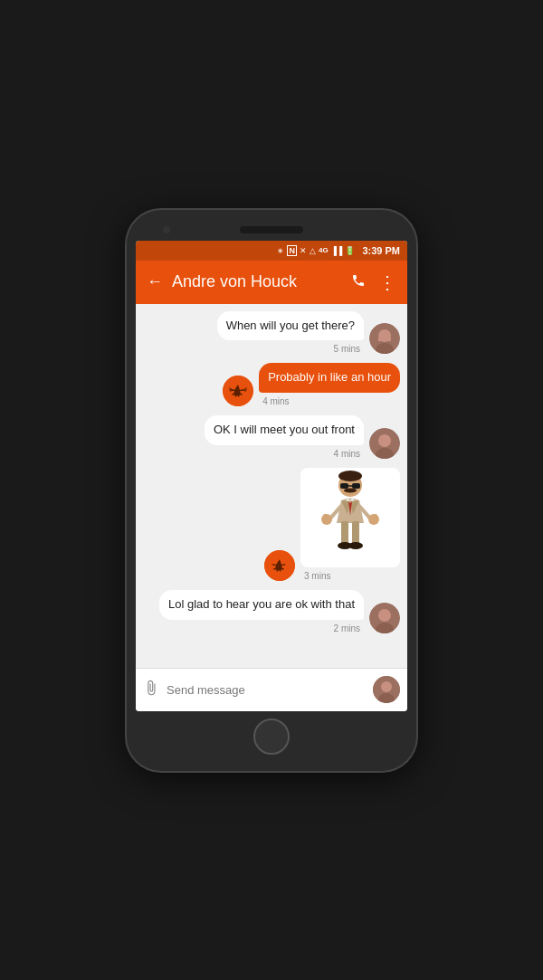  I want to click on status-bar: ∗ N ✕ △ 4G ▐▐ 🔋 3:39 PM, so click(272, 251).